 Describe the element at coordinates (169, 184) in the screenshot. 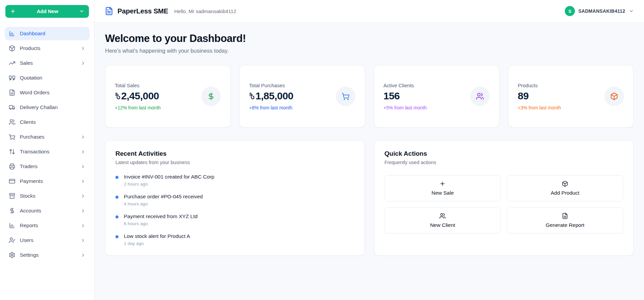

I see `activity-time: 2 hours ago` at that location.